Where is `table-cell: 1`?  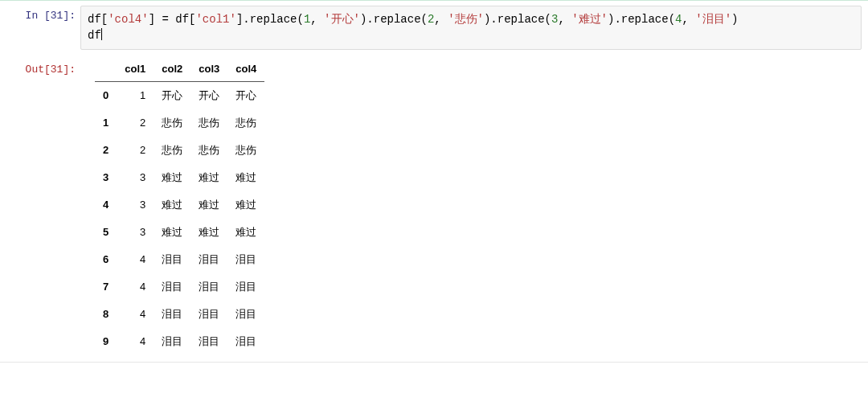 table-cell: 1 is located at coordinates (135, 95).